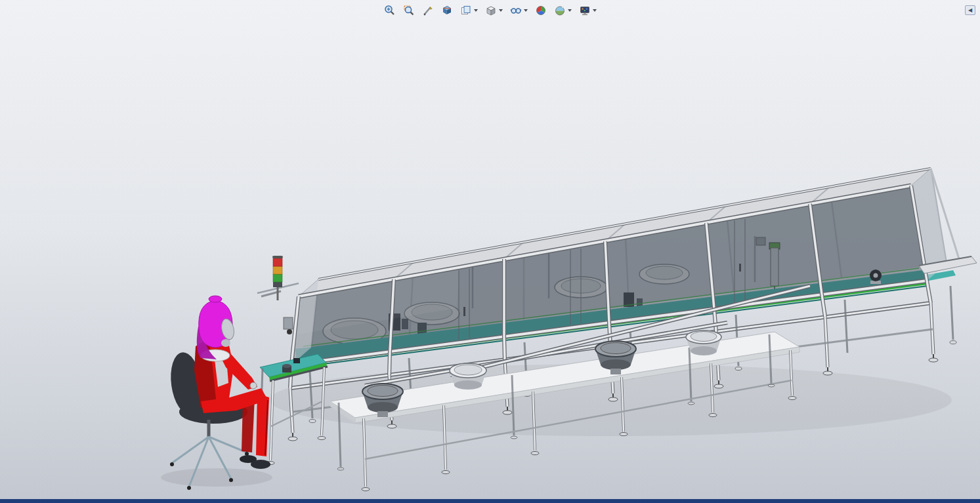 Image resolution: width=980 pixels, height=503 pixels. Describe the element at coordinates (491, 10) in the screenshot. I see `display-style-icon` at that location.